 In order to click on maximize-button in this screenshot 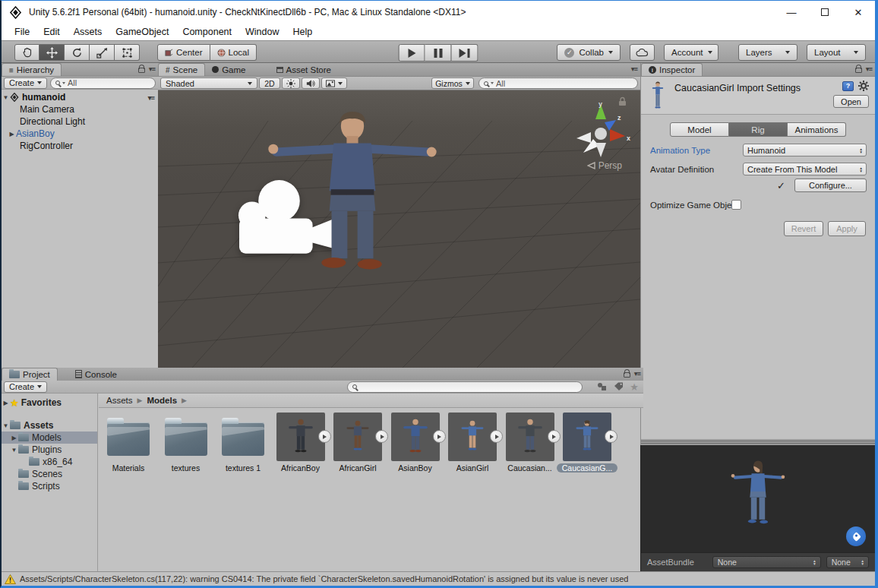, I will do `click(825, 12)`.